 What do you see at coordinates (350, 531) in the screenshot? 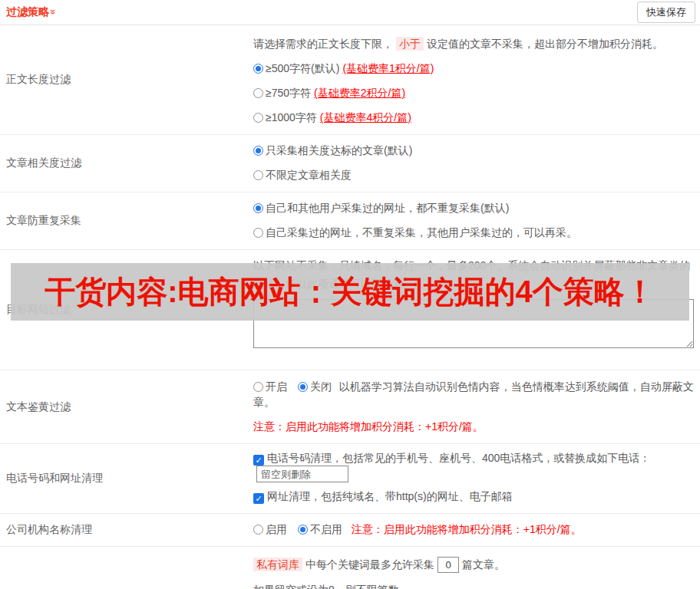
I see `row-company-cleanup: 公司机构名称清理 启用 不启用 注意：启用此功能将增加积分消耗：+1积分/篇。` at bounding box center [350, 531].